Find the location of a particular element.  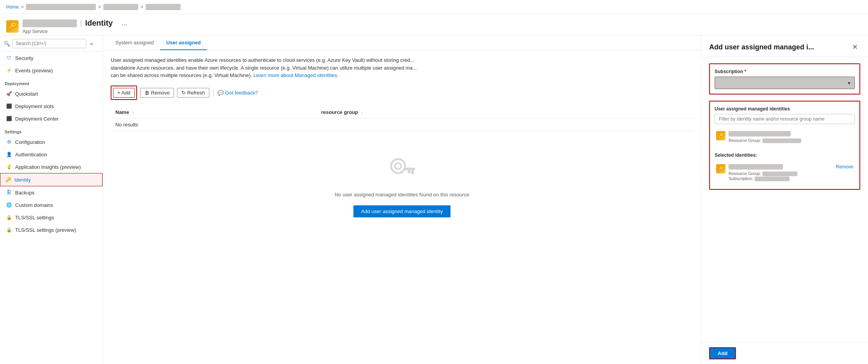

selected-detail-sub: Subscription: is located at coordinates (781, 179).